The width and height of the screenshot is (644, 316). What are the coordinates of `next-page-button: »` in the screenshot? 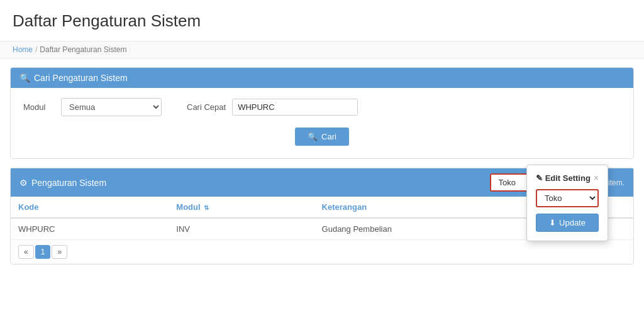 It's located at (59, 252).